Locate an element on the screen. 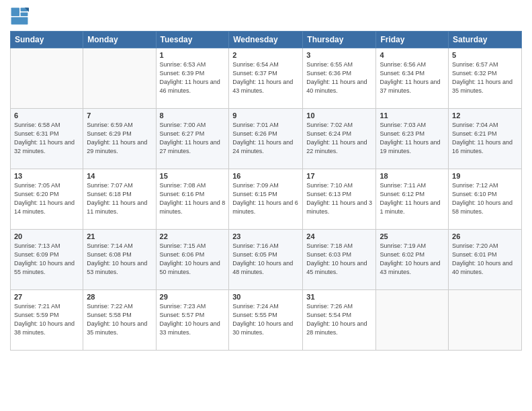 This screenshot has height=411, width=532. day-number: 8 is located at coordinates (193, 116).